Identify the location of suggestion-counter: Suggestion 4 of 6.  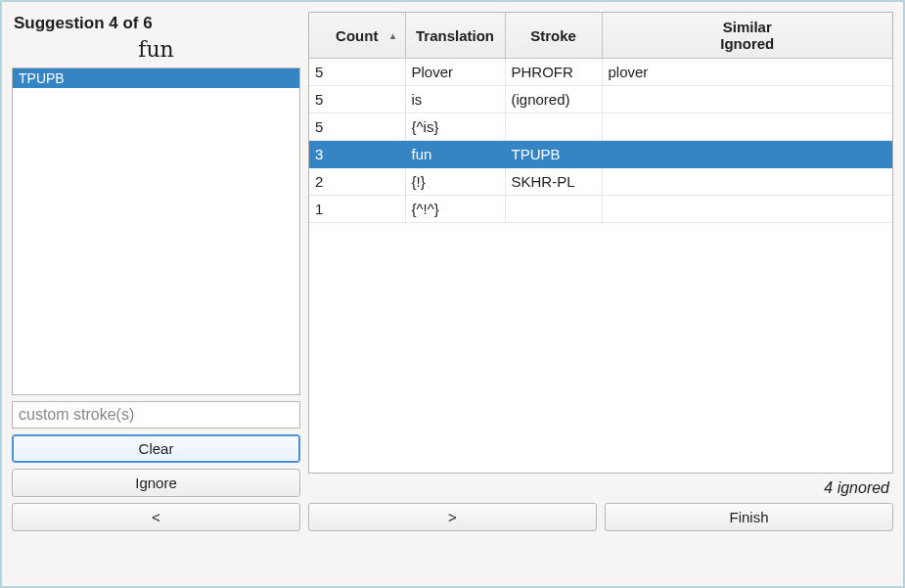
(157, 23).